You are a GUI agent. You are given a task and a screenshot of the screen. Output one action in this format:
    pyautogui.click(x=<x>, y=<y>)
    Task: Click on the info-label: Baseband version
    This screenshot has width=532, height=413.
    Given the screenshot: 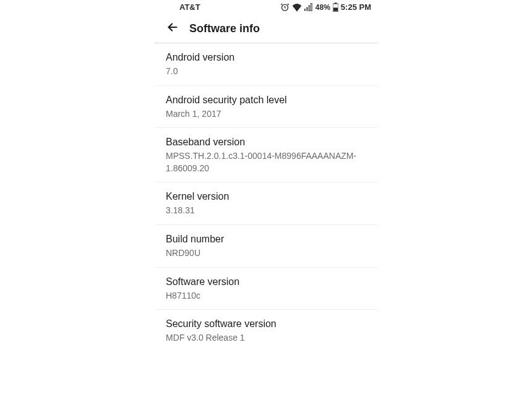 What is the action you would take?
    pyautogui.click(x=266, y=142)
    